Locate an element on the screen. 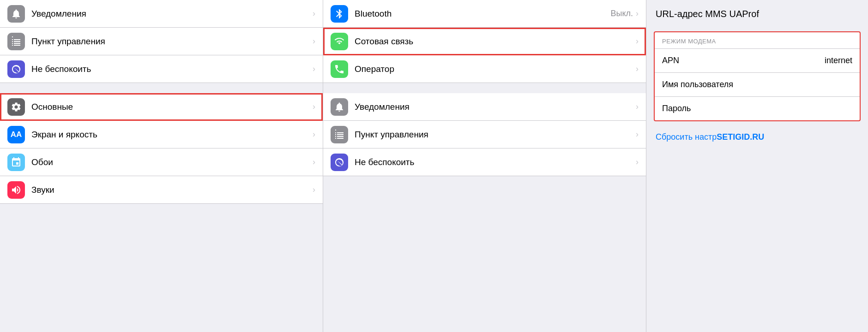 The image size is (868, 332). sidebar-item-do-not-disturb2: Не беспокоить › is located at coordinates (485, 162).